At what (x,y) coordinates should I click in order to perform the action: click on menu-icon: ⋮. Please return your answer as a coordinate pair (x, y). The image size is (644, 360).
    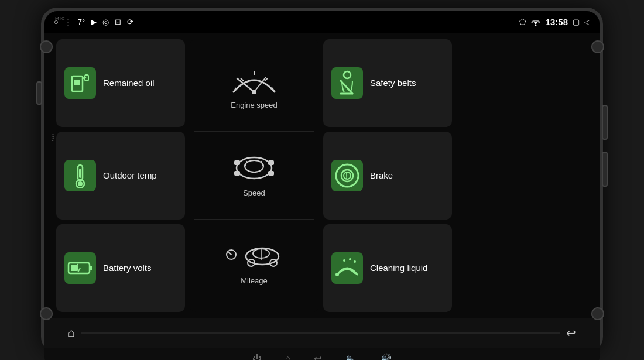
    Looking at the image, I should click on (68, 22).